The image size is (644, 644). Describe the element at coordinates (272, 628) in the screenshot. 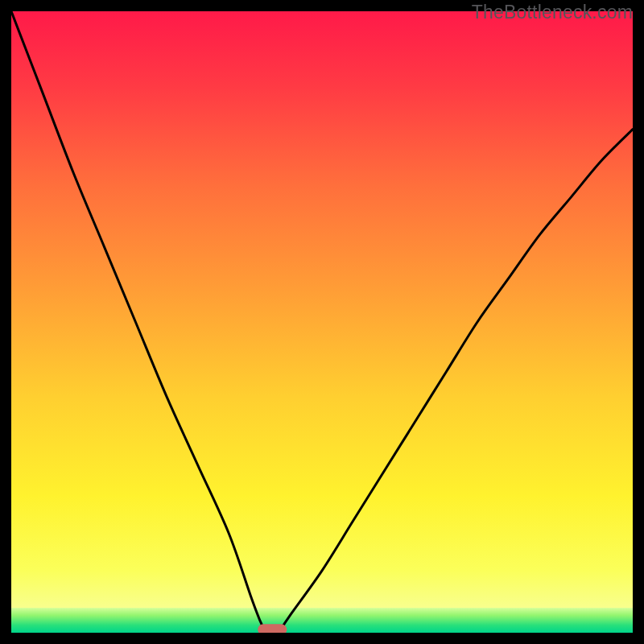

I see `minimum-marker` at that location.